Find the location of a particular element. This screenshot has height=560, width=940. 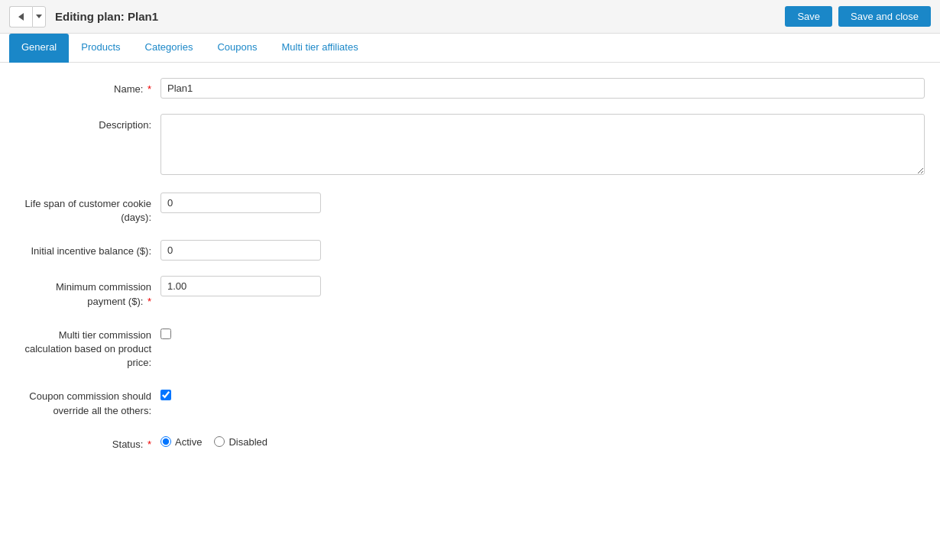

header-bar: Editing plan: Plan1 Save Save and close is located at coordinates (470, 17).